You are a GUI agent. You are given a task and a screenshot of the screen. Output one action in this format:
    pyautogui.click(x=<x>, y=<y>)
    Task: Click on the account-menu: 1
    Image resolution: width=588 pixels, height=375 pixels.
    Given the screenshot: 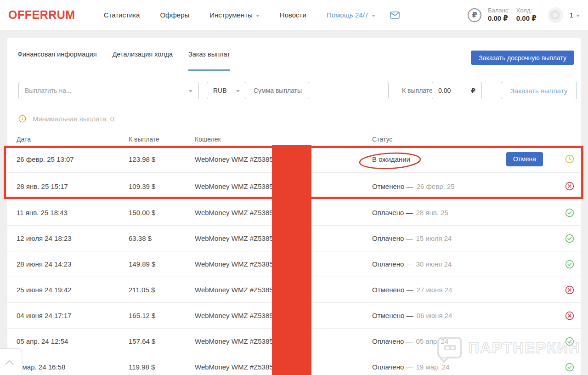 What is the action you would take?
    pyautogui.click(x=575, y=15)
    